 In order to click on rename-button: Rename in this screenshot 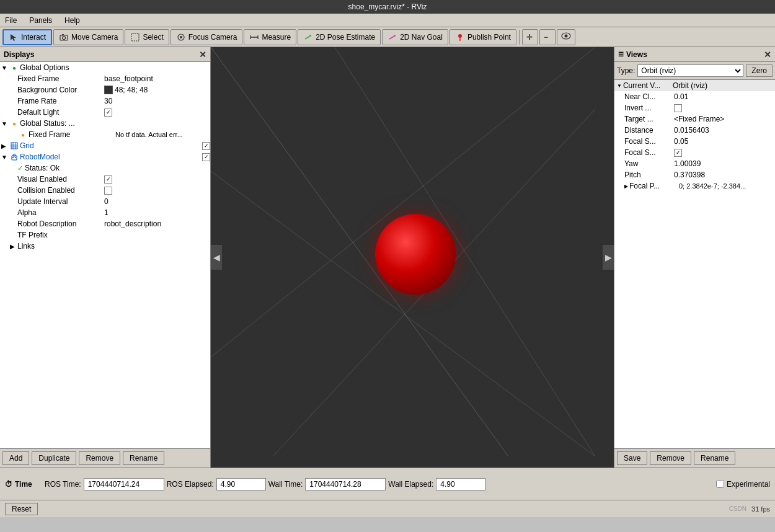, I will do `click(144, 458)`.